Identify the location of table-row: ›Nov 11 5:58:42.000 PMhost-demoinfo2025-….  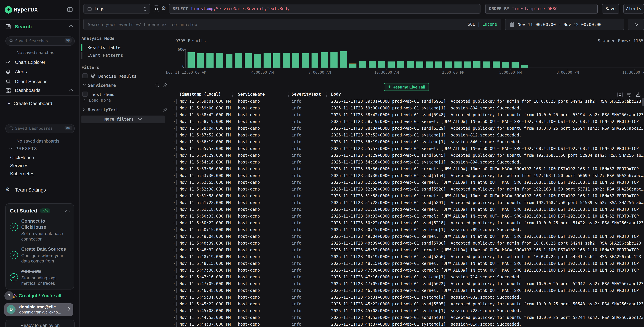
(406, 115).